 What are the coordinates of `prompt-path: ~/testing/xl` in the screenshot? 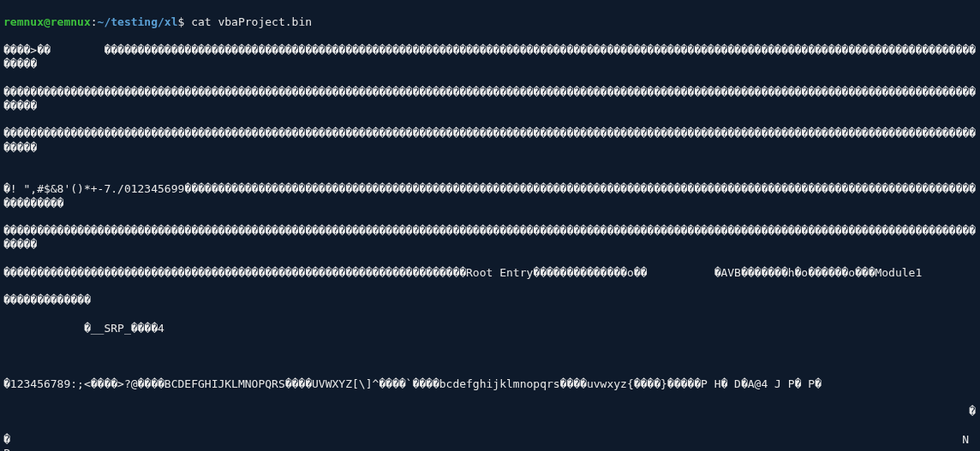 It's located at (138, 22).